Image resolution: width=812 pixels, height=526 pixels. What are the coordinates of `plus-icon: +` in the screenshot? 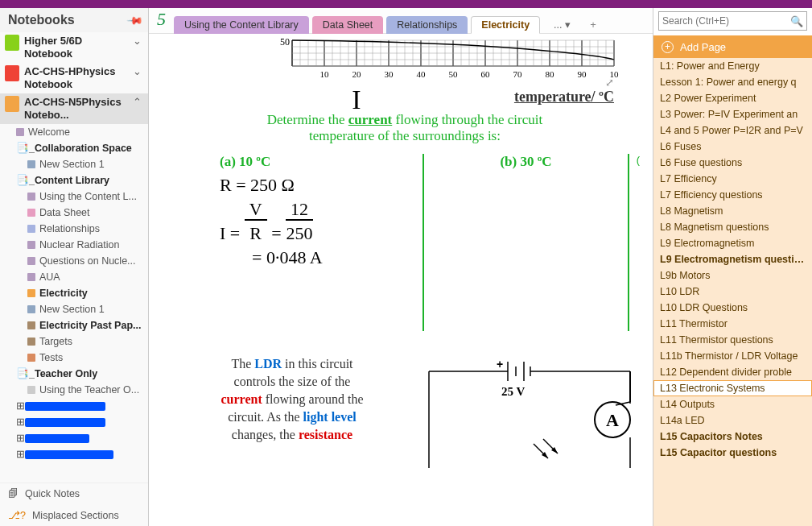 It's located at (668, 47).